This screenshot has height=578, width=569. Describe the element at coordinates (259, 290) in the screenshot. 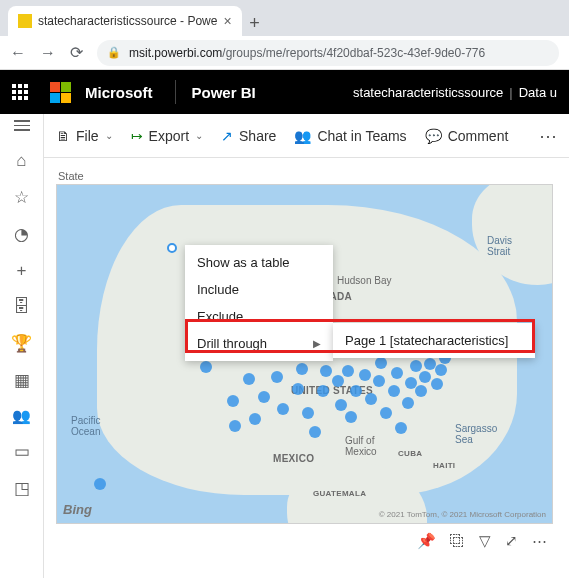

I see `context-menu-include: Include` at that location.